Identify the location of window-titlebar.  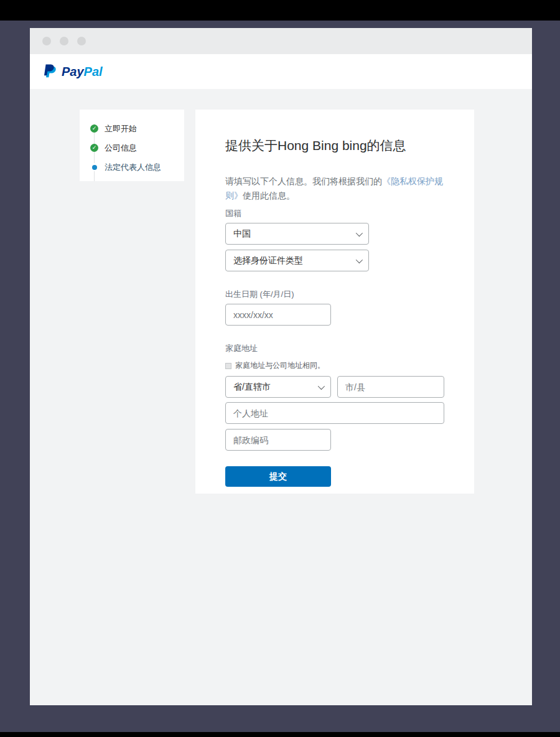
(281, 41).